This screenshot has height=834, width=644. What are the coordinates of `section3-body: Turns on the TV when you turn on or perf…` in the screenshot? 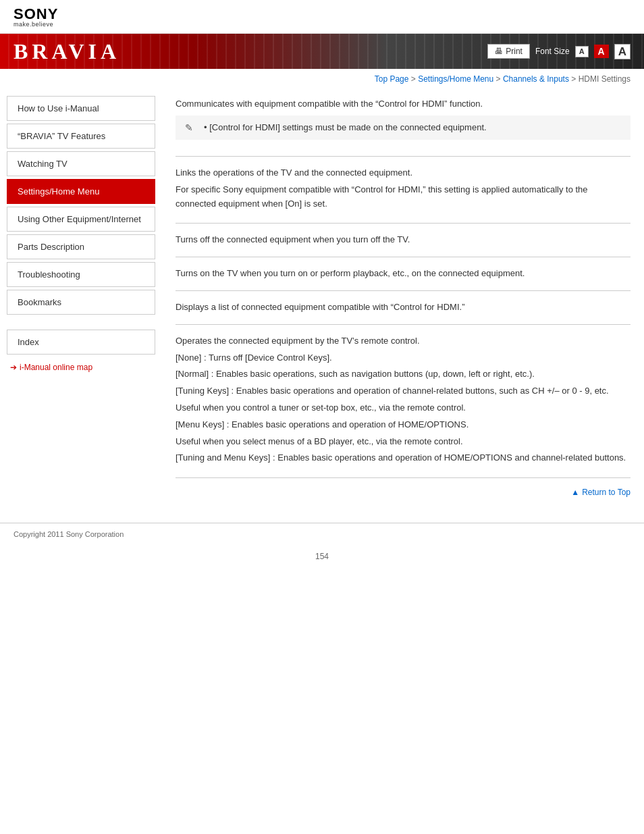 It's located at (403, 274).